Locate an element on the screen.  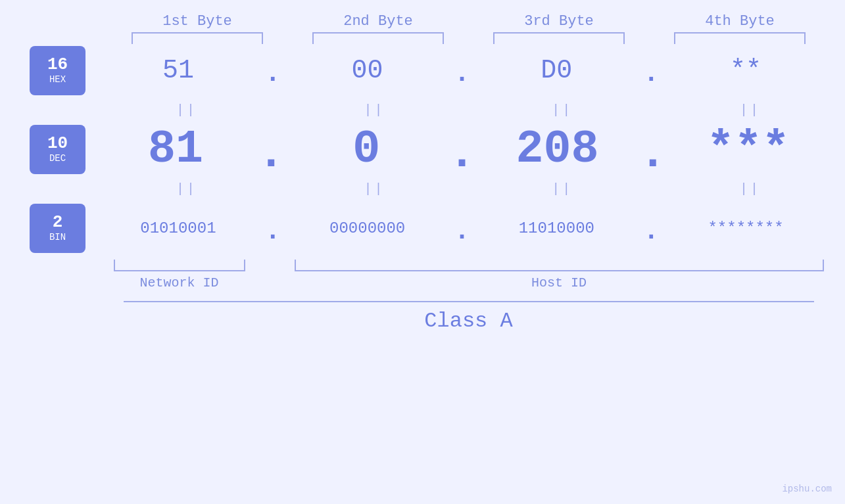
sep-dec-bin: || || || || is located at coordinates (422, 189).